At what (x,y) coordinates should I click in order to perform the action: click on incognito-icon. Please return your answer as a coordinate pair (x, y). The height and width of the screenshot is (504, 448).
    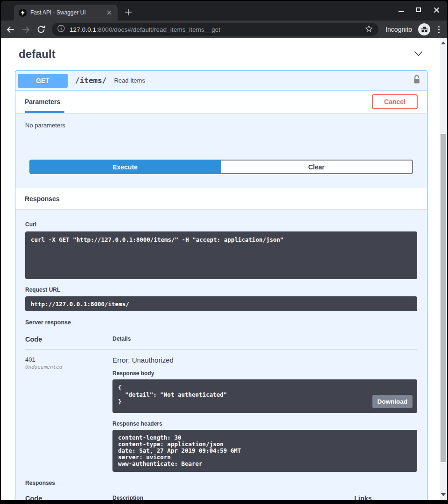
    Looking at the image, I should click on (424, 29).